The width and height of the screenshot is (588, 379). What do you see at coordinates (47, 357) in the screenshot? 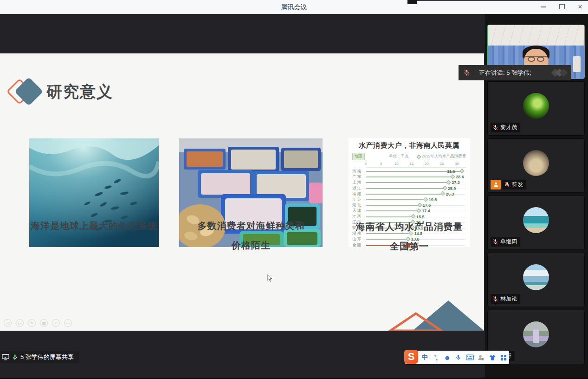
I see `share-label: 5 张学伟的屏幕共享` at bounding box center [47, 357].